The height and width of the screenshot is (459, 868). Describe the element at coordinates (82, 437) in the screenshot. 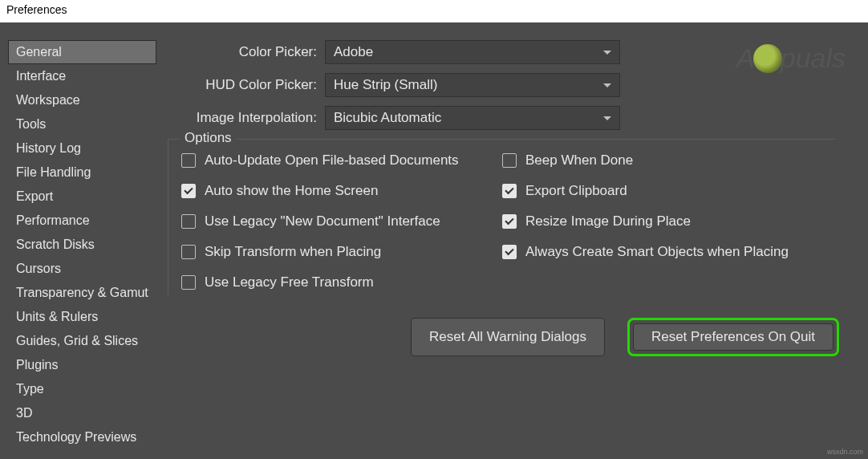

I see `sidebar-item-technology-previews: Technology Previews` at that location.